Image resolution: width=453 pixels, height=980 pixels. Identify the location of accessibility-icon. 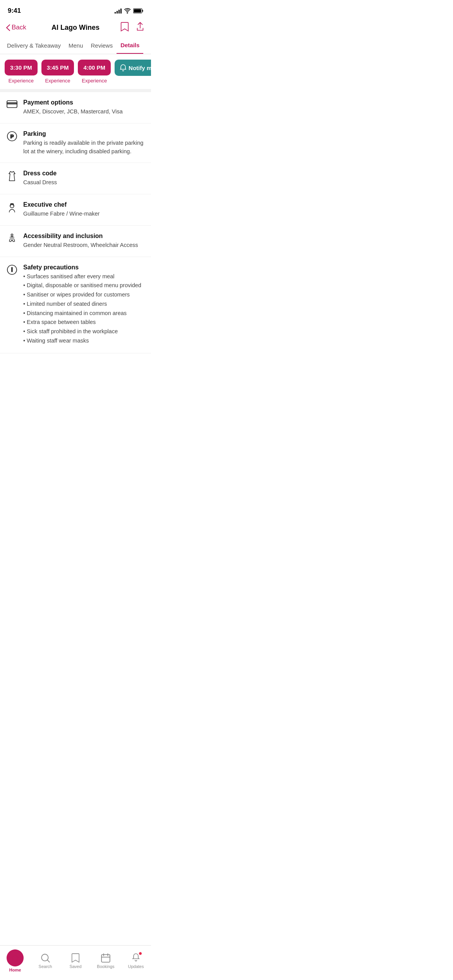
(12, 238).